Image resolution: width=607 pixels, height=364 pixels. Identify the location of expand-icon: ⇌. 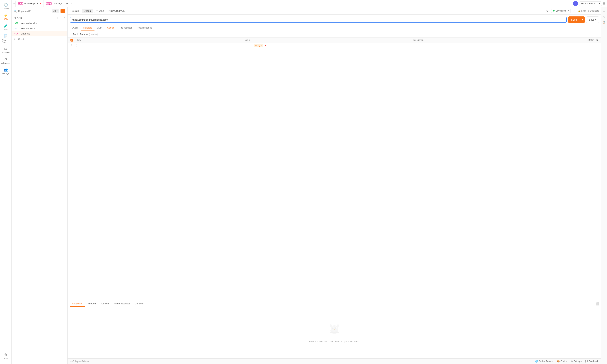
(574, 11).